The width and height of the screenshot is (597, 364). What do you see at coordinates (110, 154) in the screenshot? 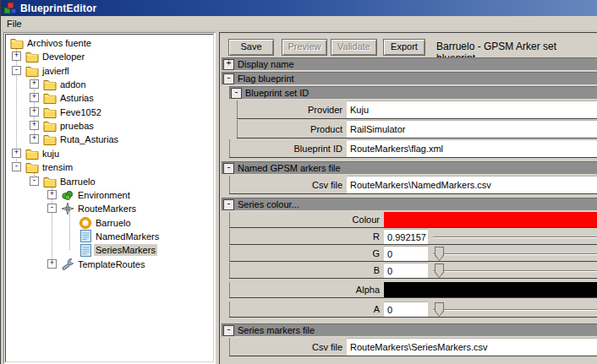
I see `tree-item-kuju: +kuju` at bounding box center [110, 154].